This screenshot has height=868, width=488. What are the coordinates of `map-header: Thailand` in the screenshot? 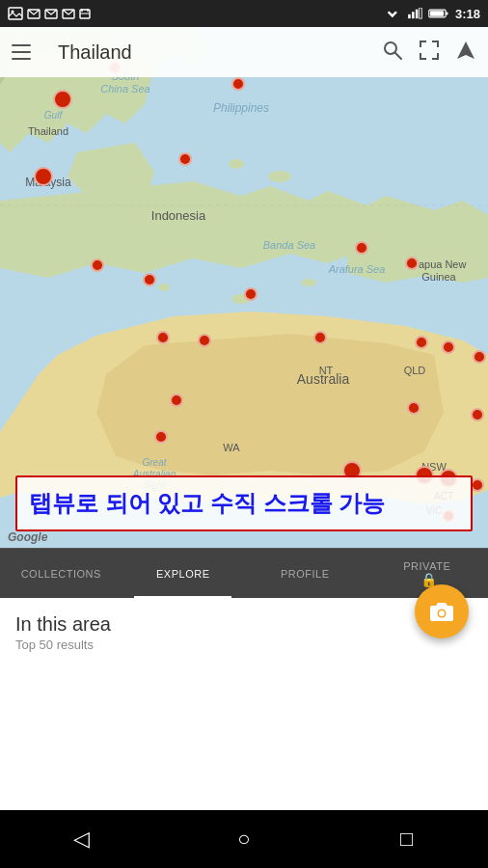 It's located at (244, 52).